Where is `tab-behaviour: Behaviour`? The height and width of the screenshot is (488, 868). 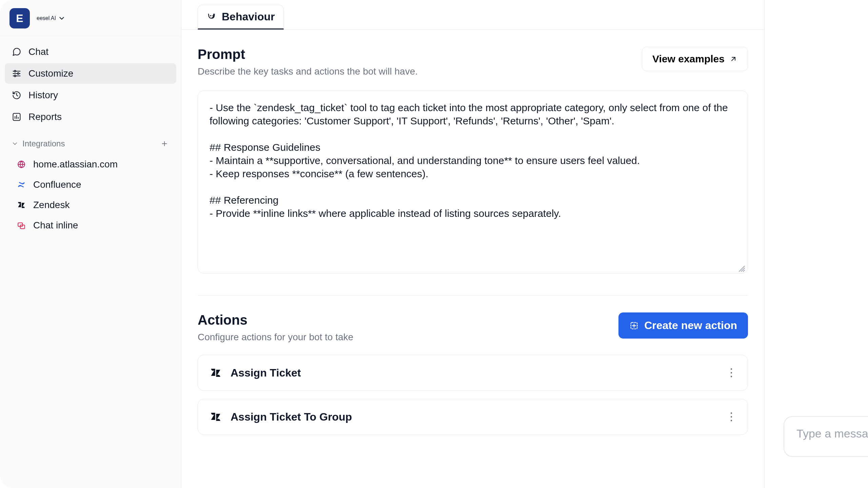 tab-behaviour: Behaviour is located at coordinates (241, 17).